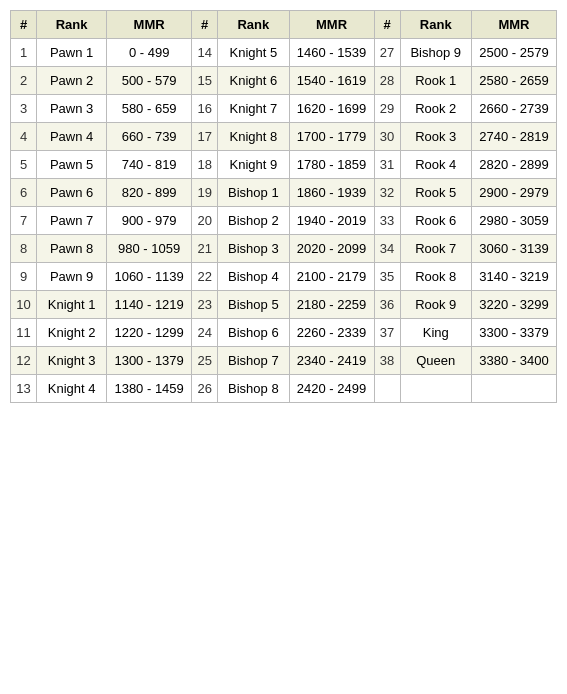 The image size is (567, 694). What do you see at coordinates (332, 389) in the screenshot?
I see `table-cell: 2420 - 2499` at bounding box center [332, 389].